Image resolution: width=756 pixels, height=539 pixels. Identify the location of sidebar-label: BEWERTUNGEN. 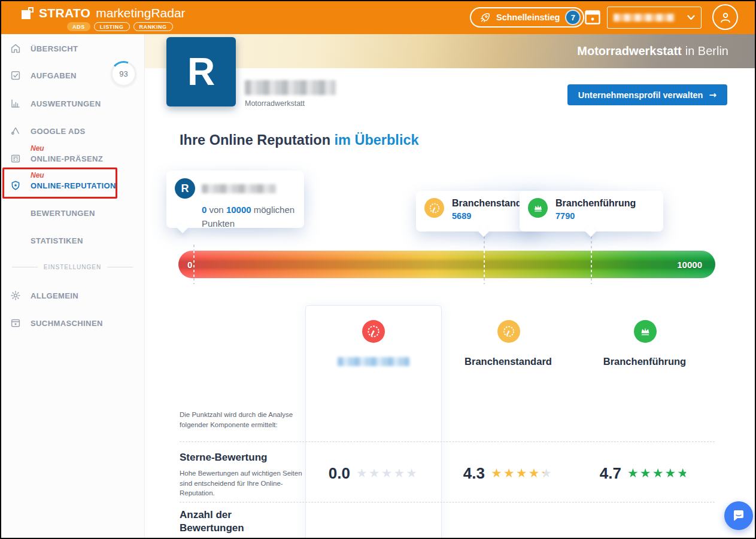
(63, 213).